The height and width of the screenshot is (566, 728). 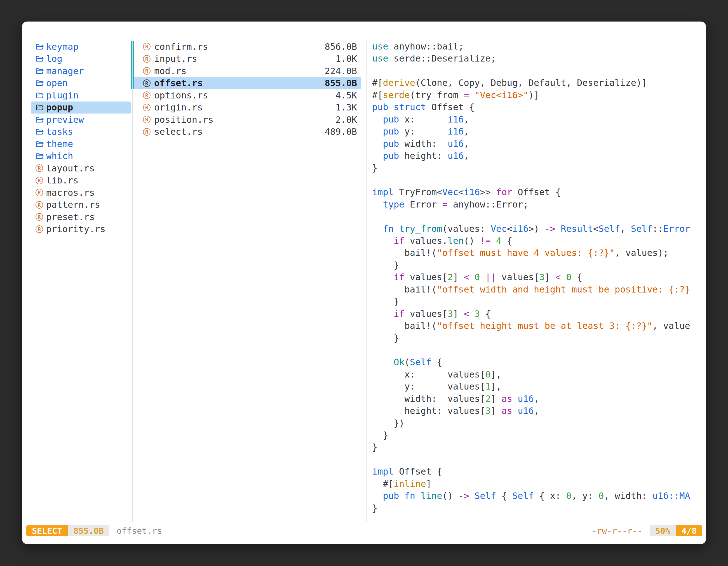 I want to click on file-row-confirm-rs: Rconfirm.rs856.0B, so click(x=247, y=47).